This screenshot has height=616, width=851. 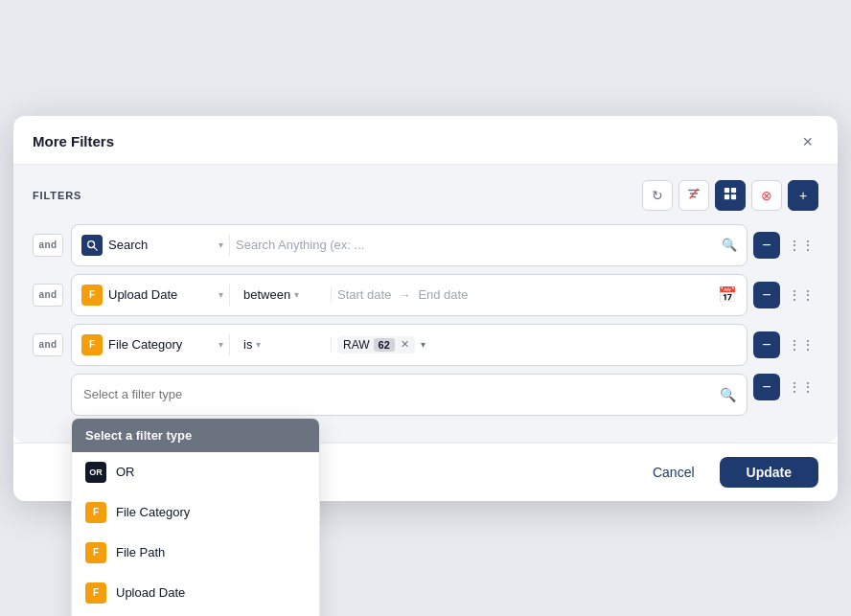 What do you see at coordinates (807, 142) in the screenshot?
I see `close-button: ×` at bounding box center [807, 142].